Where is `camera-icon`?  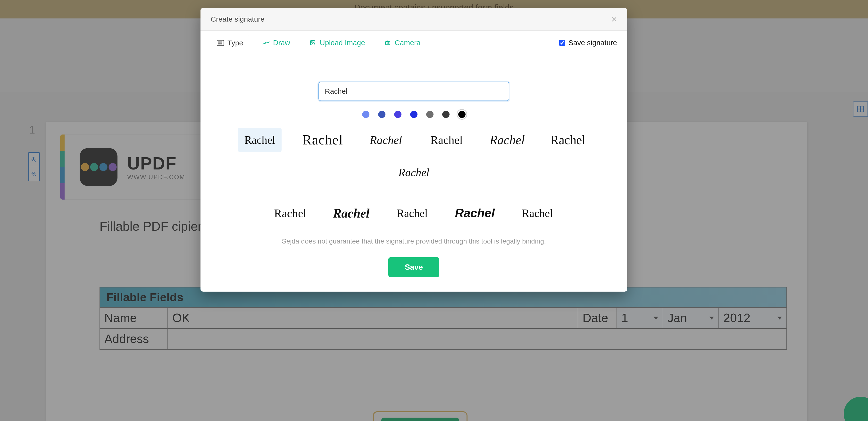 camera-icon is located at coordinates (388, 42).